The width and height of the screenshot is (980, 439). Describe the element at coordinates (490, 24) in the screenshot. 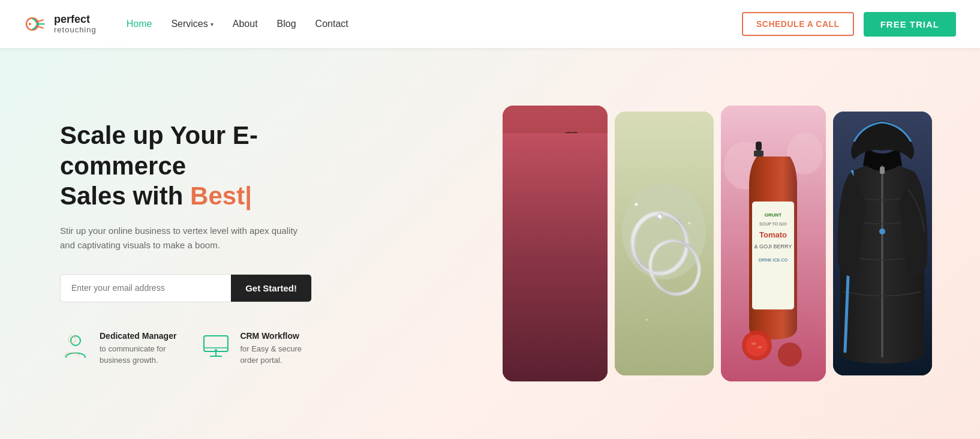

I see `navbar: perfect retouching Home Services ▾ About…` at that location.